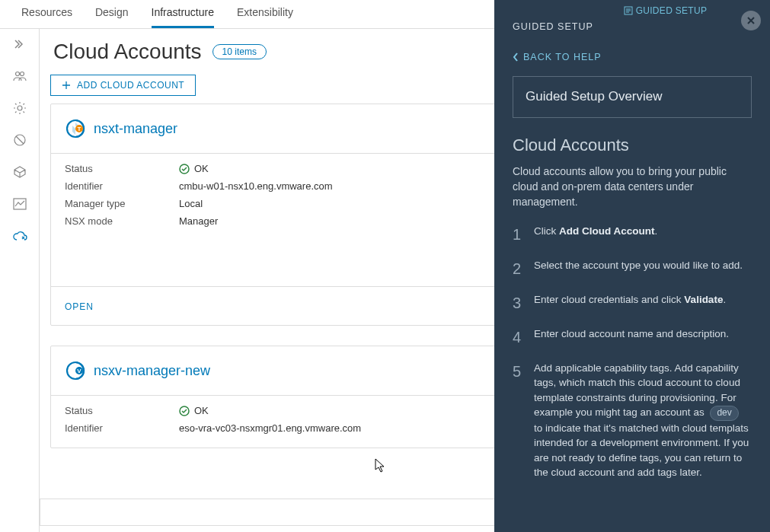 The width and height of the screenshot is (770, 532). Describe the element at coordinates (632, 97) in the screenshot. I see `overview-box: Guided Setup Overview` at that location.